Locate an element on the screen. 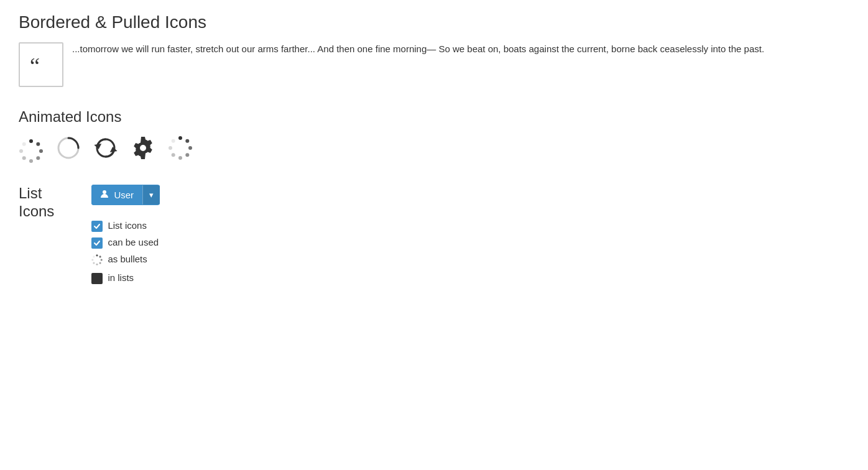 Image resolution: width=868 pixels, height=470 pixels. list-item-4-text: in lists is located at coordinates (121, 277).